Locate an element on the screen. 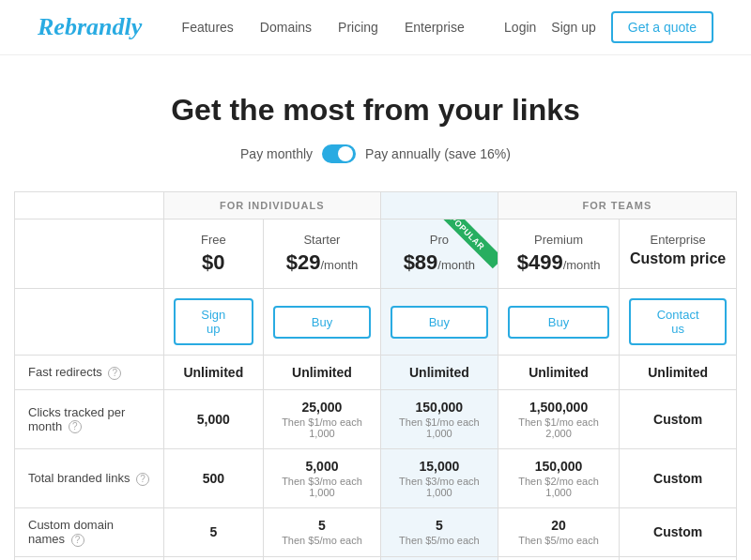 This screenshot has height=560, width=751. section-pro-empty is located at coordinates (439, 206).